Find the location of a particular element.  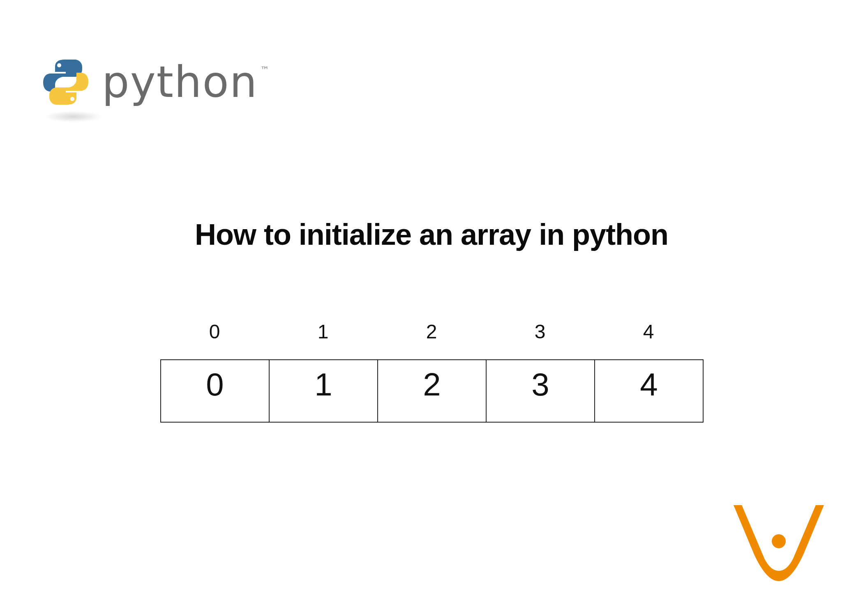

trademark-symbol: ™ is located at coordinates (265, 70).